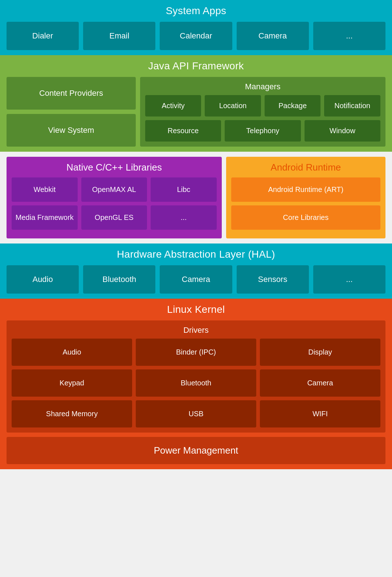 Image resolution: width=392 pixels, height=577 pixels. Describe the element at coordinates (71, 112) in the screenshot. I see `java-api-left: Content Providers View System` at that location.